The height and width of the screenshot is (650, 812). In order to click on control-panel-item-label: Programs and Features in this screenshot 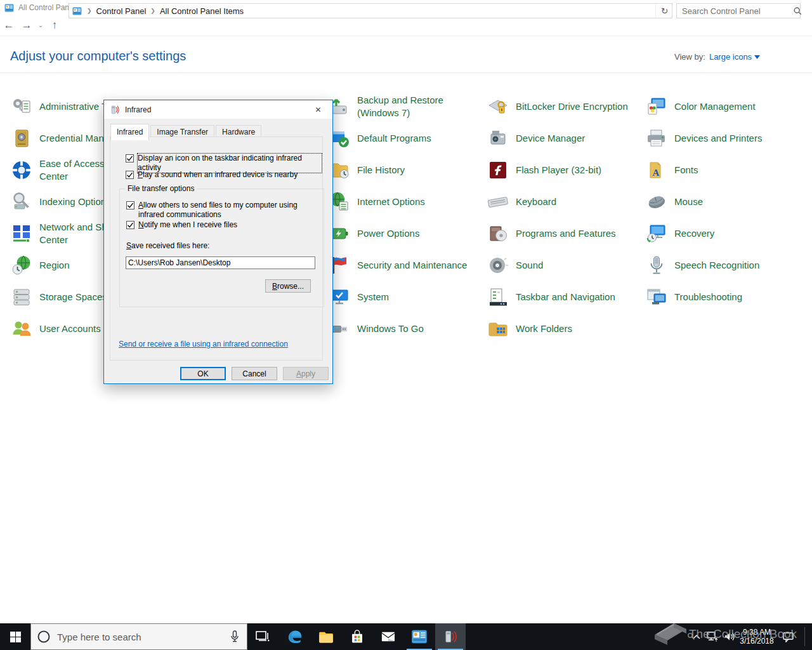, I will do `click(566, 234)`.